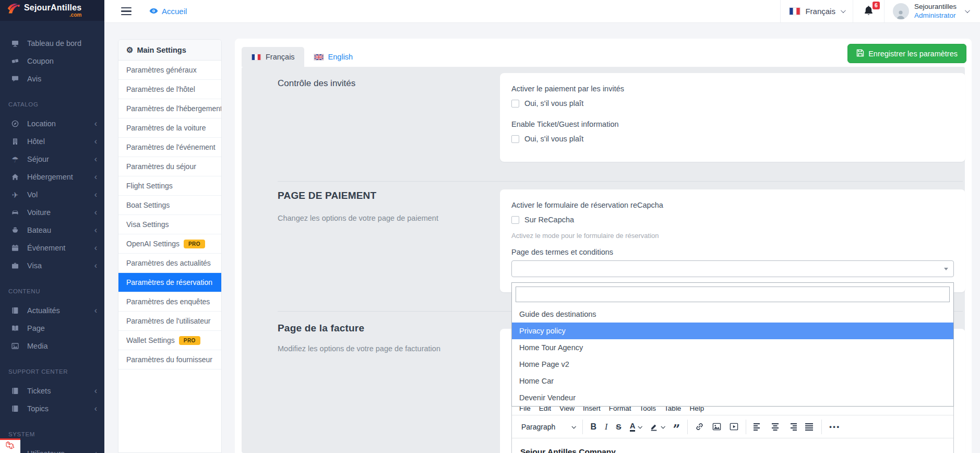  Describe the element at coordinates (52, 79) in the screenshot. I see `sidebar-item-avis: Avis` at that location.